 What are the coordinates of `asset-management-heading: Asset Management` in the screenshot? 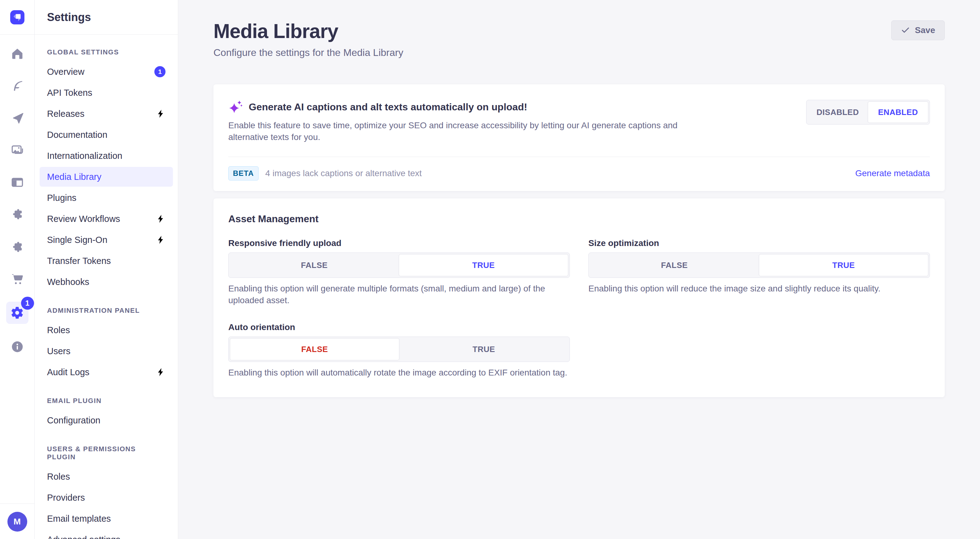 It's located at (579, 219).